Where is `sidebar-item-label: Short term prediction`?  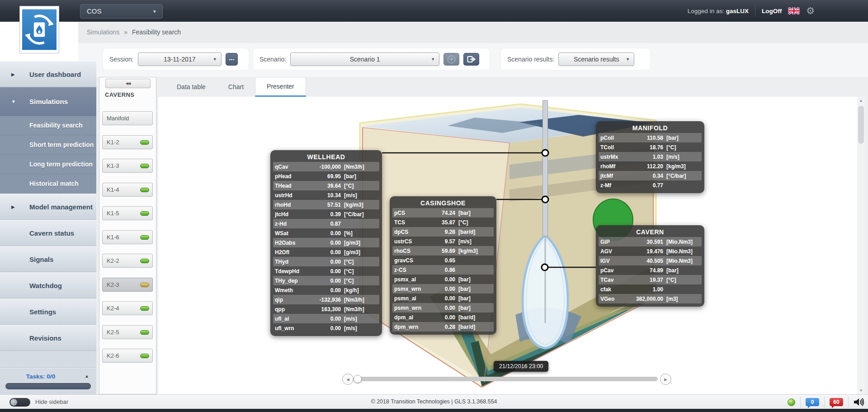 sidebar-item-label: Short term prediction is located at coordinates (47, 145).